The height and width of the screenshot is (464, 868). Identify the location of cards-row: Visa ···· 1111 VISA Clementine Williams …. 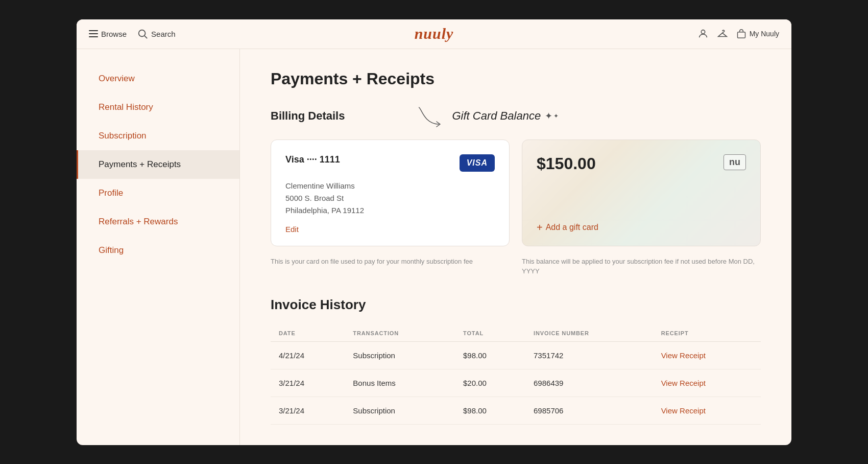
(516, 193).